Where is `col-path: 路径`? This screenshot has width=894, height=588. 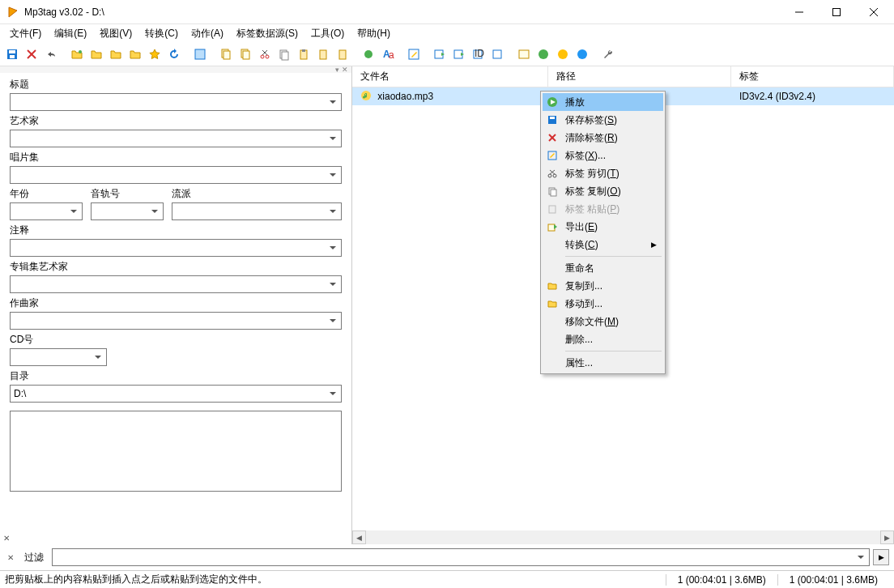
col-path: 路径 is located at coordinates (640, 76).